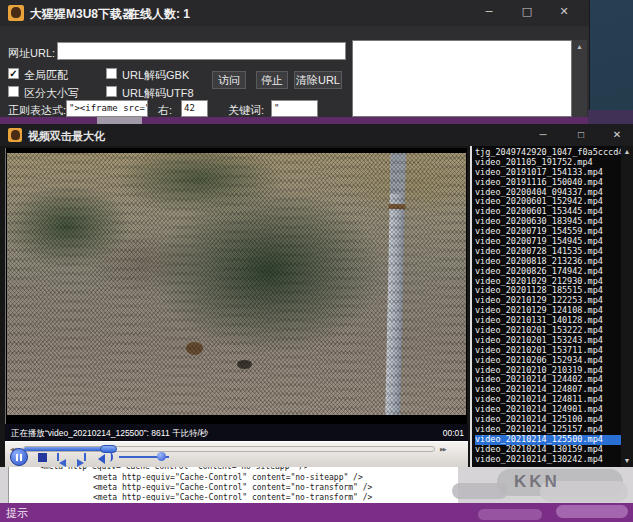 This screenshot has width=633, height=522. Describe the element at coordinates (37, 110) in the screenshot. I see `regex-label: 正则表达式:` at that location.